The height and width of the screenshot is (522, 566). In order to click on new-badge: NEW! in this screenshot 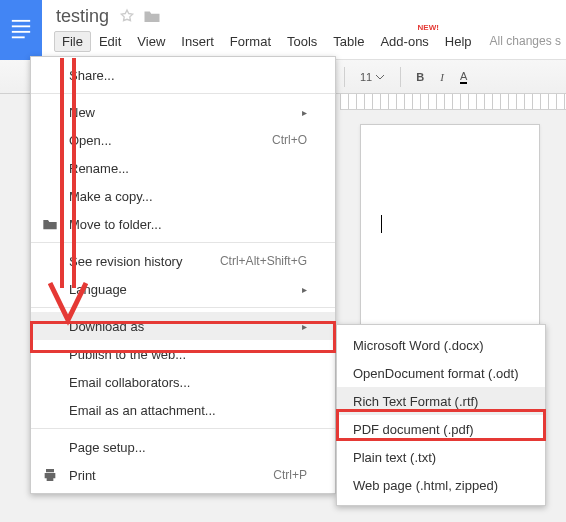, I will do `click(428, 28)`.